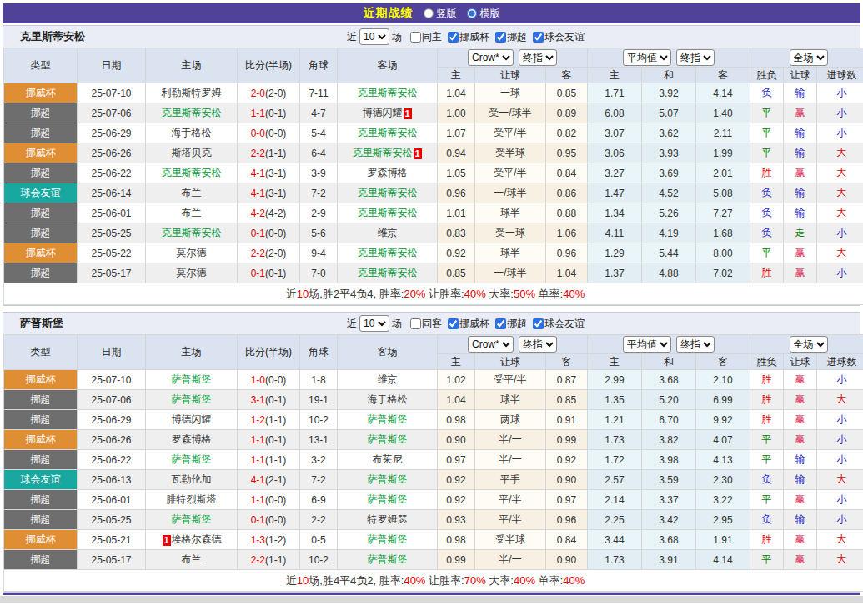 This screenshot has width=863, height=616. Describe the element at coordinates (510, 520) in the screenshot. I see `handicap-line: 平/半` at that location.